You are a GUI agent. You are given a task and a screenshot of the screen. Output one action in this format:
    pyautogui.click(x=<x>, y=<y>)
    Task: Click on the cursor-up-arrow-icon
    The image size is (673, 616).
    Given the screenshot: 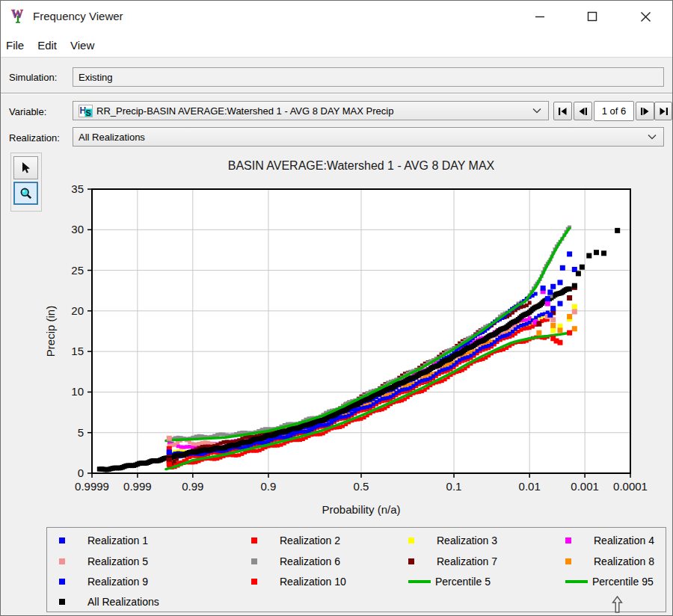 What is the action you would take?
    pyautogui.click(x=618, y=605)
    